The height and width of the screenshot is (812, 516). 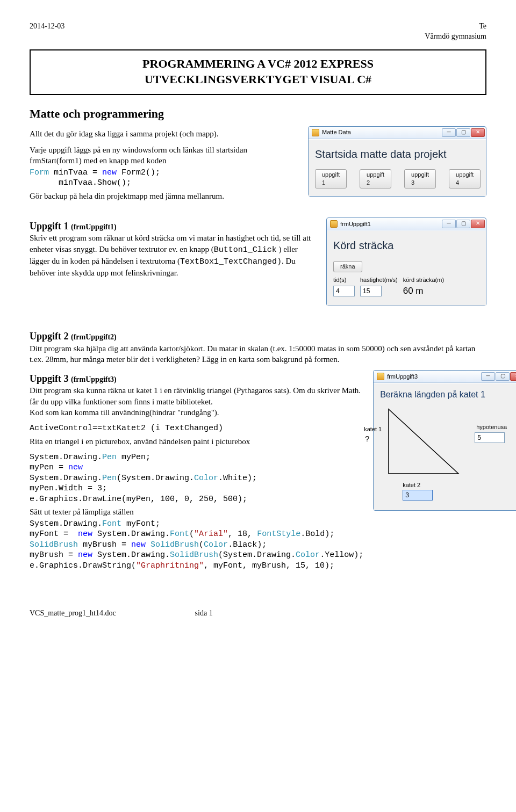 What do you see at coordinates (448, 395) in the screenshot?
I see `u3-heading: Beräkna längden på katet 1` at bounding box center [448, 395].